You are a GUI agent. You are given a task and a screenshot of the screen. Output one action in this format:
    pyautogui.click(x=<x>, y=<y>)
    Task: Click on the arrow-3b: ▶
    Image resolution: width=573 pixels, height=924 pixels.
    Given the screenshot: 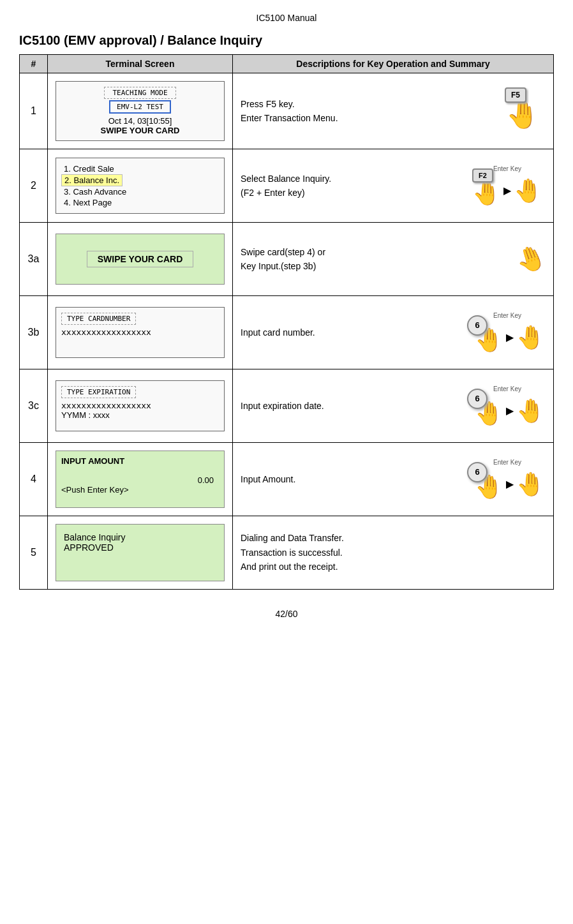 What is the action you would take?
    pyautogui.click(x=510, y=337)
    